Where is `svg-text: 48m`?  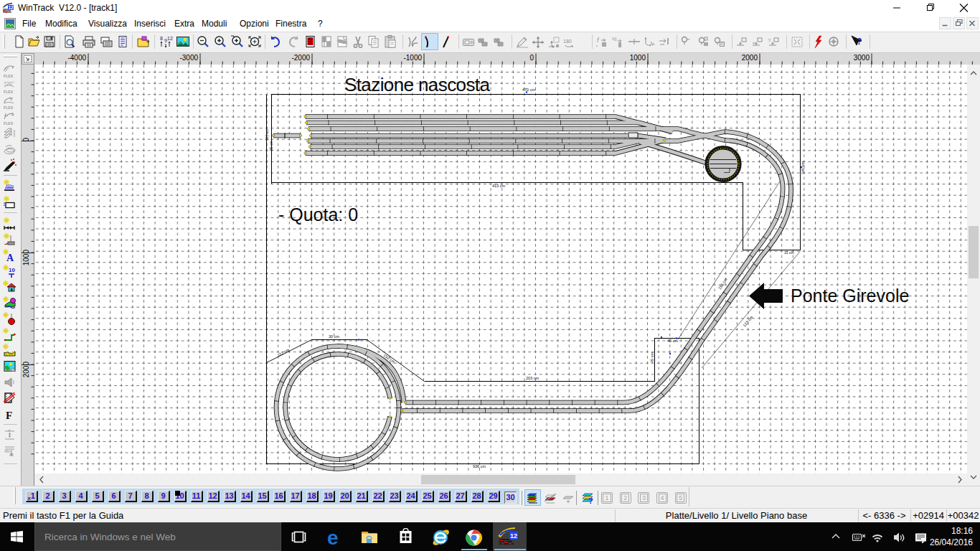
svg-text: 48m is located at coordinates (8, 451).